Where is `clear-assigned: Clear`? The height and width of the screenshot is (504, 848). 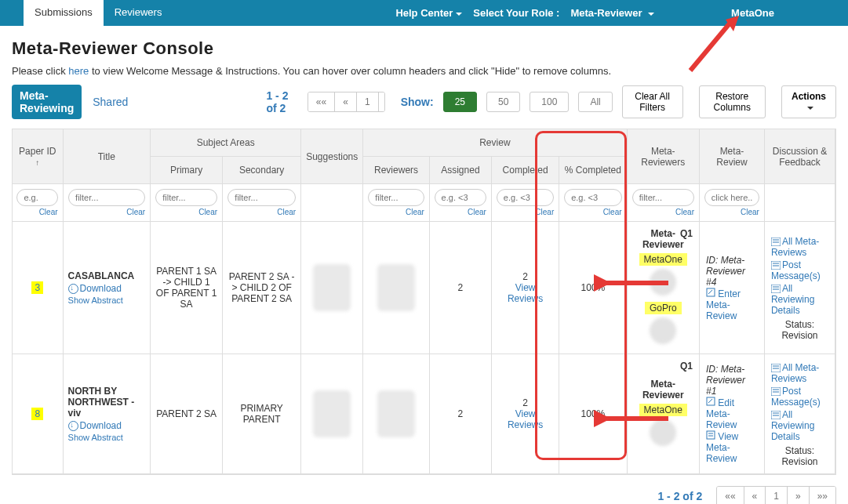 clear-assigned: Clear is located at coordinates (460, 212).